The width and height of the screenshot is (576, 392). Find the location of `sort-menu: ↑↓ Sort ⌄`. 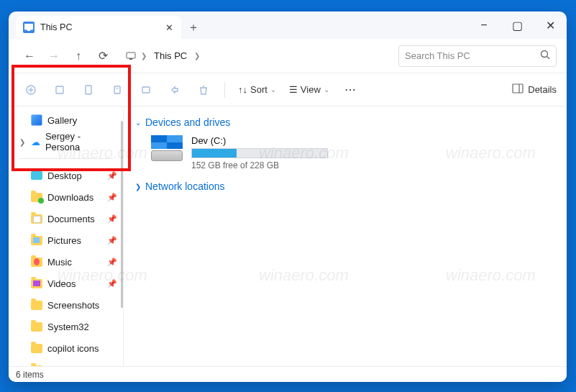

sort-menu: ↑↓ Sort ⌄ is located at coordinates (257, 89).